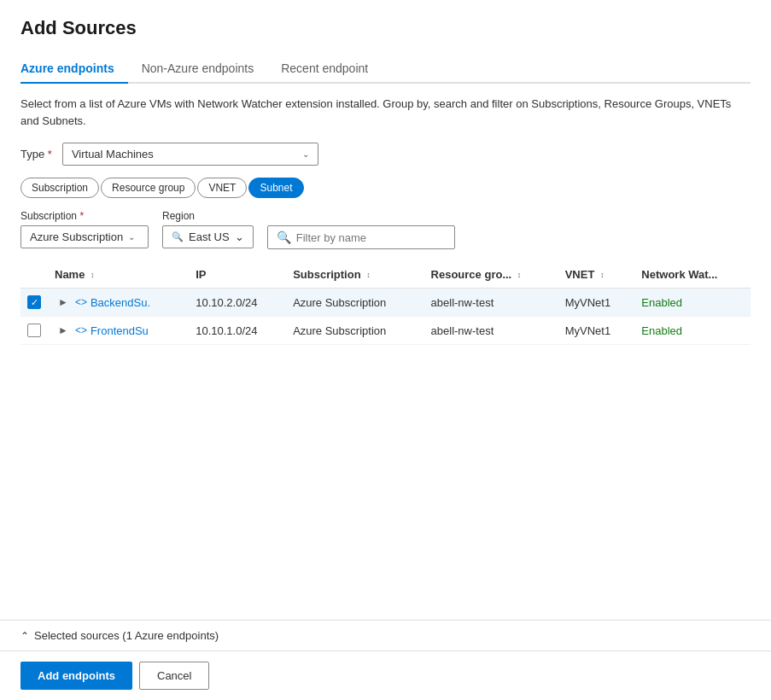 The image size is (771, 700). I want to click on row-name-cell: ► <> BackendSu., so click(118, 302).